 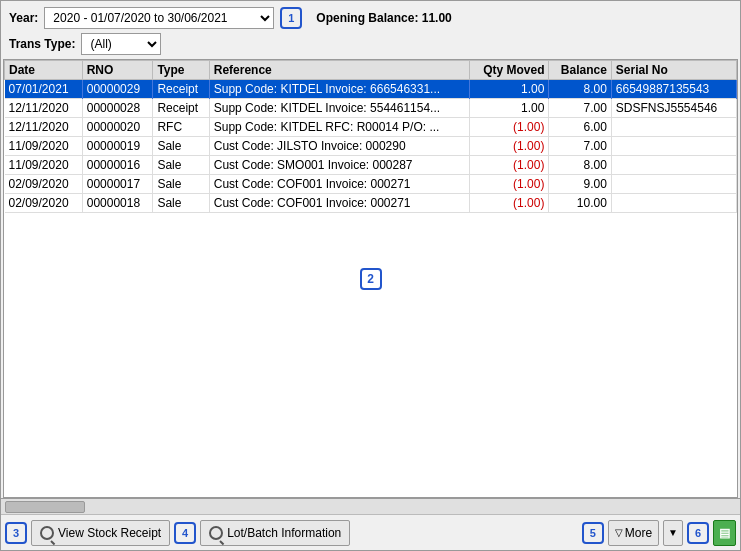 What do you see at coordinates (638, 533) in the screenshot?
I see `more-label: More` at bounding box center [638, 533].